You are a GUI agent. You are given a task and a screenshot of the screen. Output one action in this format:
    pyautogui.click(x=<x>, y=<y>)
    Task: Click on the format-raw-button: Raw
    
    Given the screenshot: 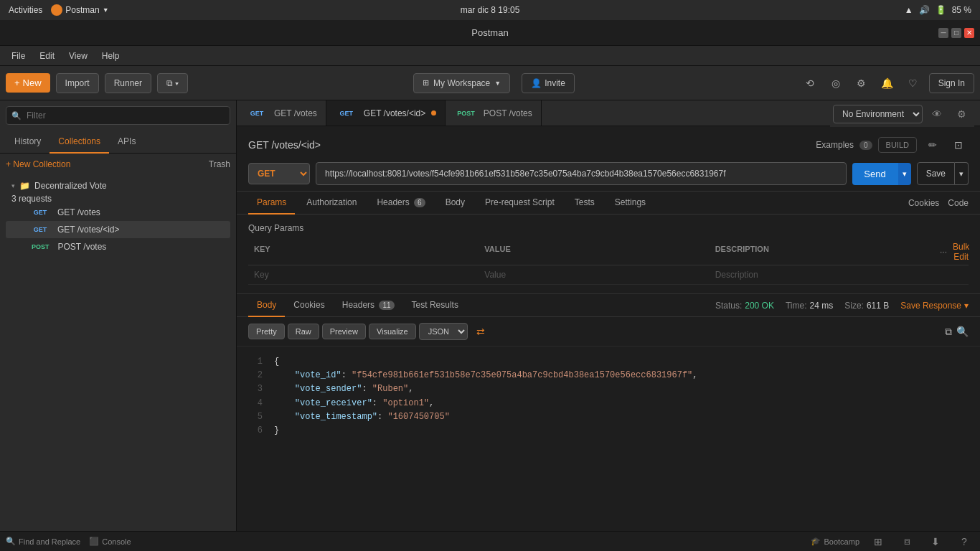 What is the action you would take?
    pyautogui.click(x=303, y=331)
    